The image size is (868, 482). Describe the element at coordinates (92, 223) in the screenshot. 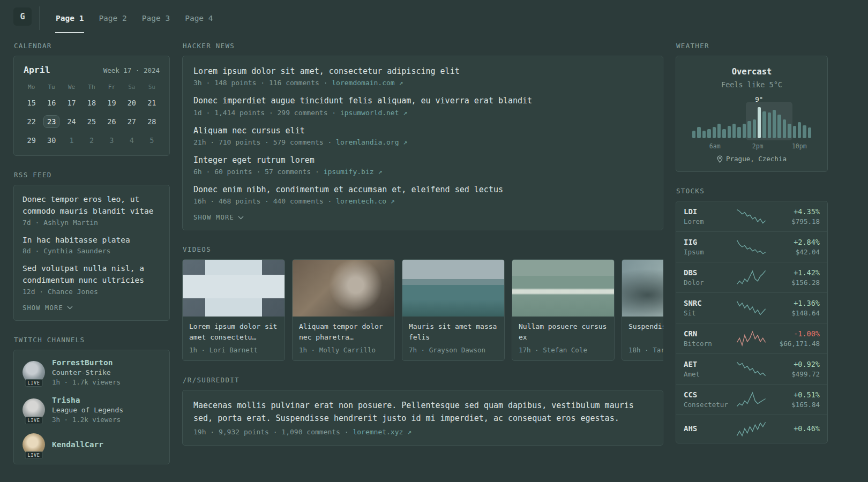

I see `rss-item-meta: 7d · Ashlyn Martin` at that location.